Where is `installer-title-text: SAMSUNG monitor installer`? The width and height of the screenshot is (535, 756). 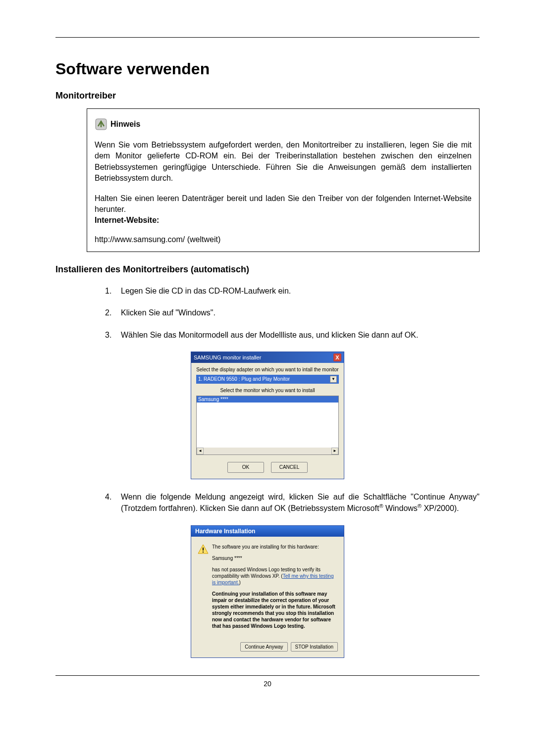
installer-title-text: SAMSUNG monitor installer is located at coordinates (227, 357).